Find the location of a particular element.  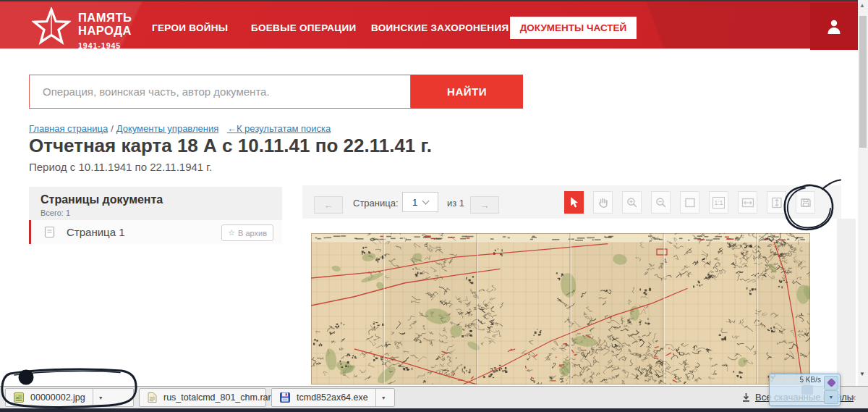

page-select-label: Страница: is located at coordinates (376, 203).